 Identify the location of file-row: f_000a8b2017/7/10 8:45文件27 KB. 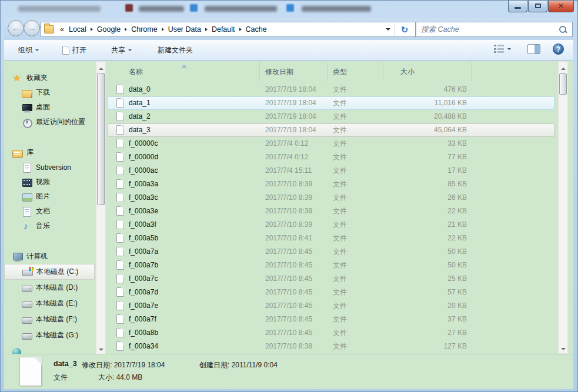
(331, 333).